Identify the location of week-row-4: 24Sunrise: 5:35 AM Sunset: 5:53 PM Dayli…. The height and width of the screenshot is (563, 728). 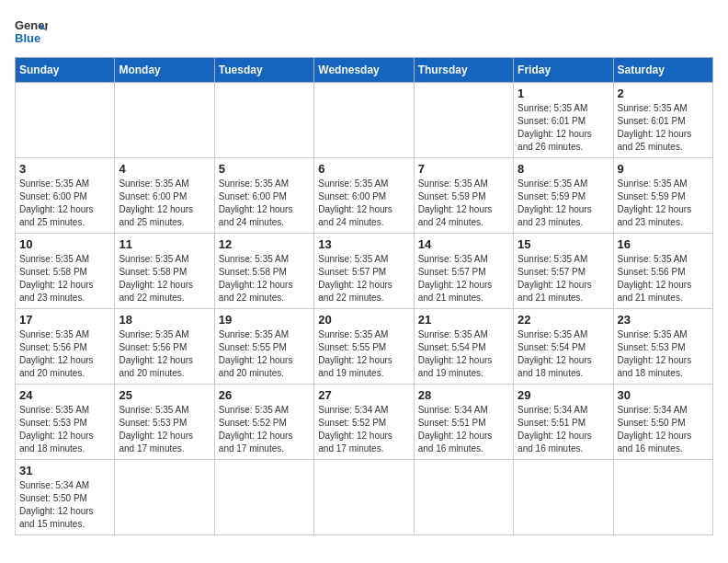
(364, 422).